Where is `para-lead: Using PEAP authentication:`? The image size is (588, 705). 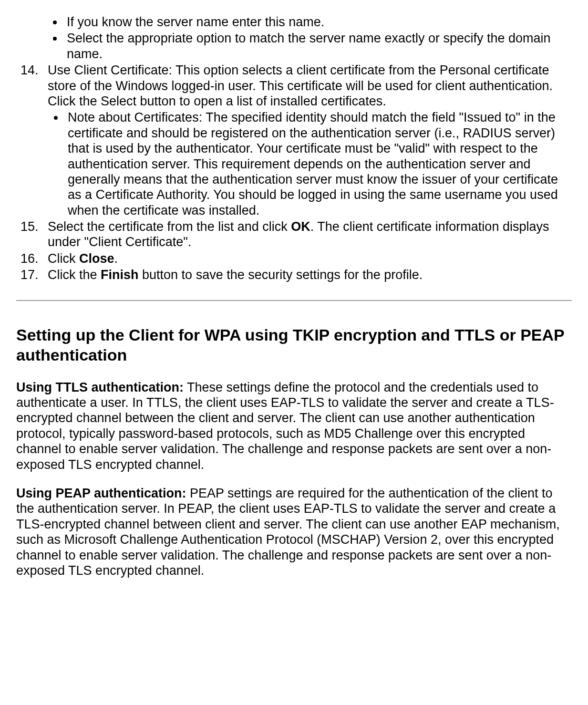 para-lead: Using PEAP authentication: is located at coordinates (101, 493).